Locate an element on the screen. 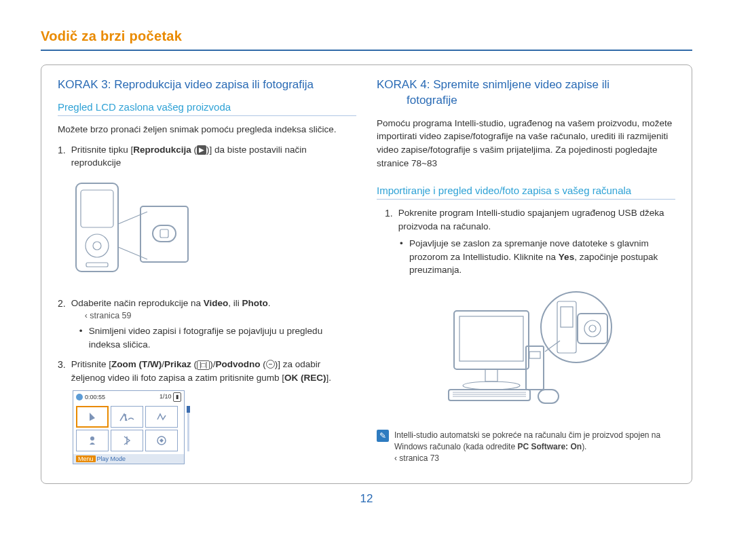  page-title: Vodič za brzi početak is located at coordinates (366, 37).